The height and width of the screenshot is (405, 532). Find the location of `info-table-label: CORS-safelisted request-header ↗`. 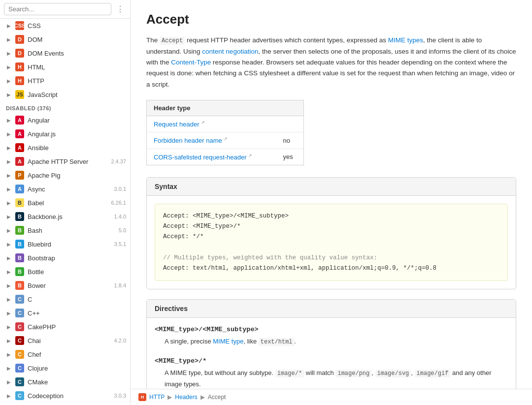

info-table-label: CORS-safelisted request-header ↗ is located at coordinates (212, 156).